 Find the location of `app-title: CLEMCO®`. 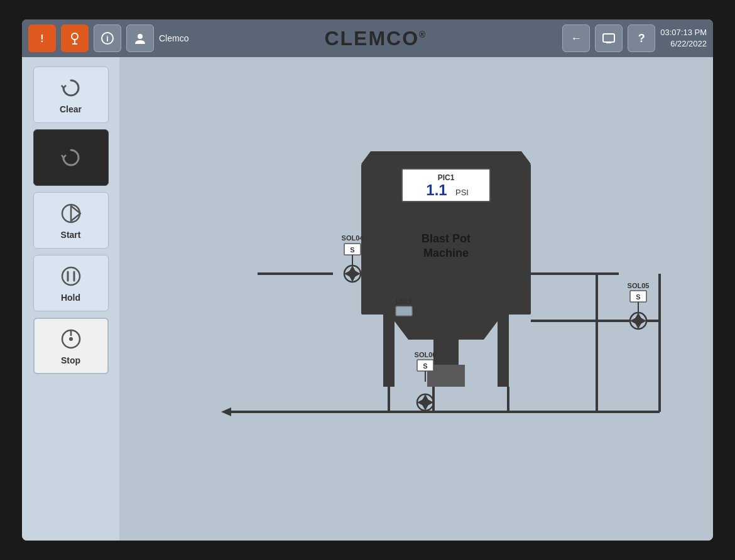

app-title: CLEMCO® is located at coordinates (376, 39).